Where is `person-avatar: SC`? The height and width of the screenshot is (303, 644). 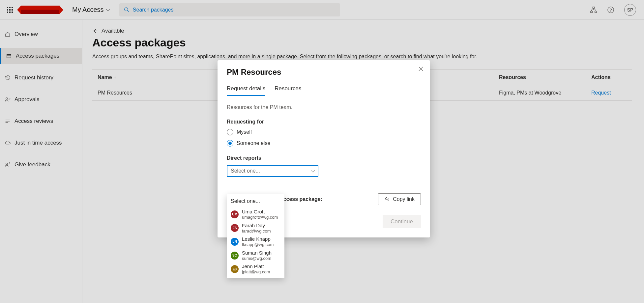 person-avatar: SC is located at coordinates (235, 256).